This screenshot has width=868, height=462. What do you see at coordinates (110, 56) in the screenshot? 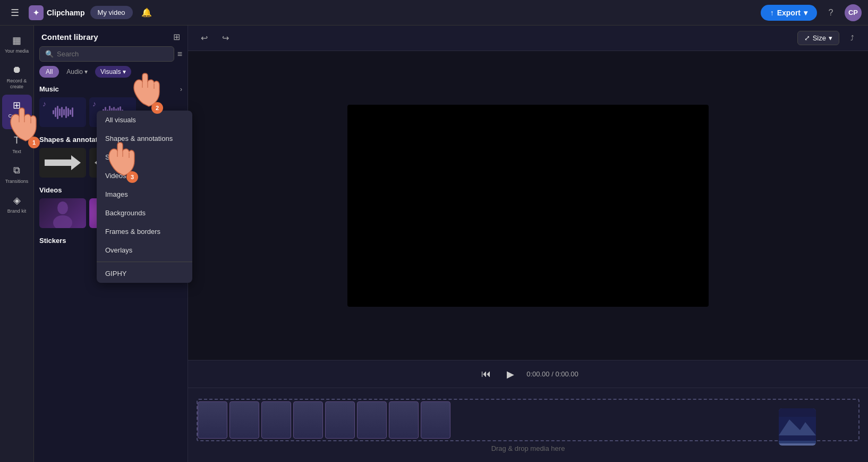
I see `search-row: 🔍 ≡` at bounding box center [110, 56].